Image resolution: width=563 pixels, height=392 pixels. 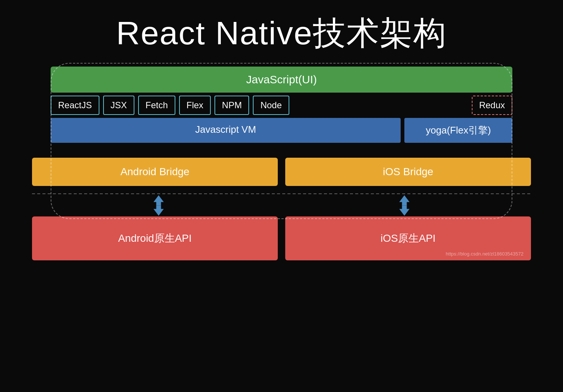 I want to click on node-box: Node, so click(x=271, y=105).